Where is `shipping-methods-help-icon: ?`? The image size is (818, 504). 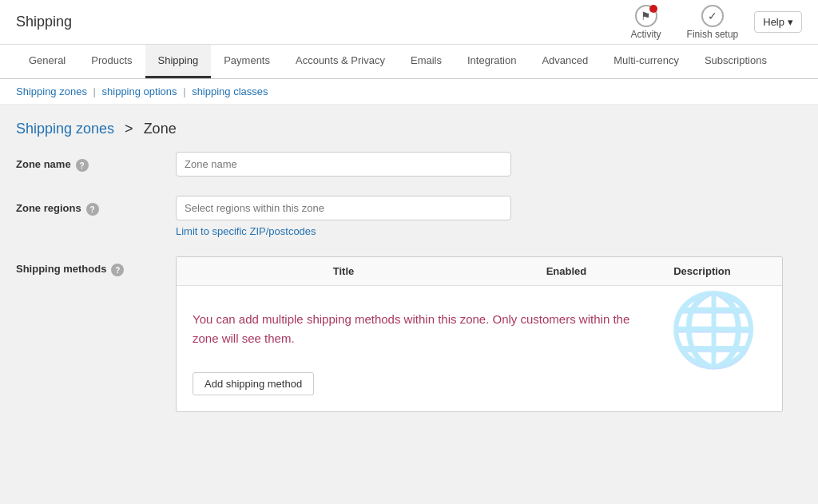 shipping-methods-help-icon: ? is located at coordinates (117, 270).